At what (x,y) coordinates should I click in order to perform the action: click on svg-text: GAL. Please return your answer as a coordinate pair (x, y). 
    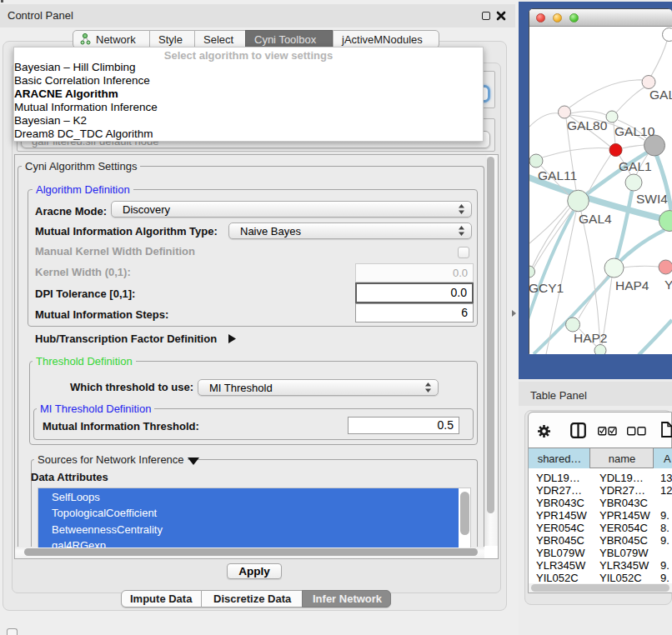
    Looking at the image, I should click on (660, 95).